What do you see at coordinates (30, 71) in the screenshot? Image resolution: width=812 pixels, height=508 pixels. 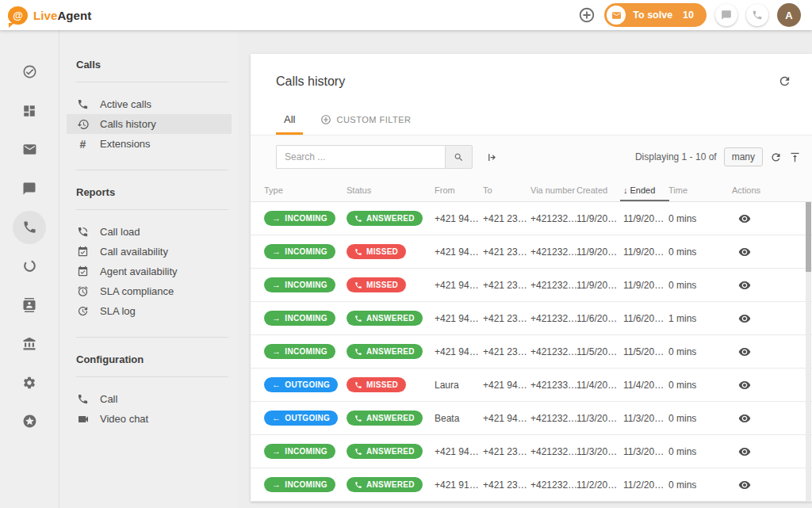 I see `rail-tasks-button` at bounding box center [30, 71].